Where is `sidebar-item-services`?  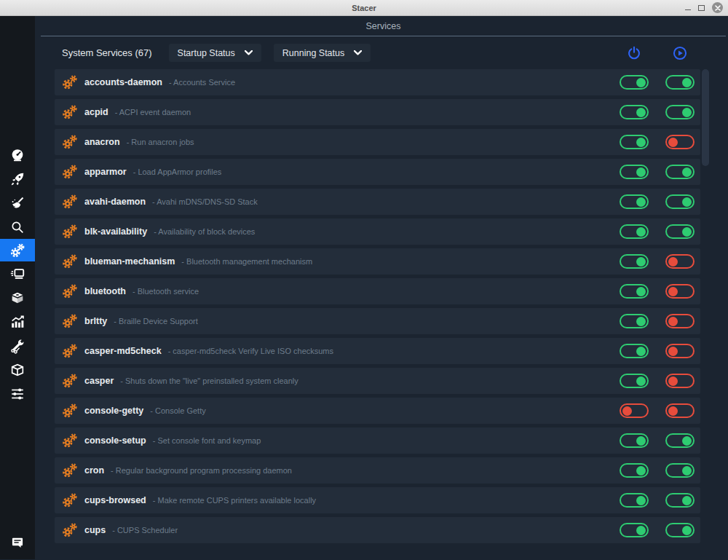 sidebar-item-services is located at coordinates (17, 251).